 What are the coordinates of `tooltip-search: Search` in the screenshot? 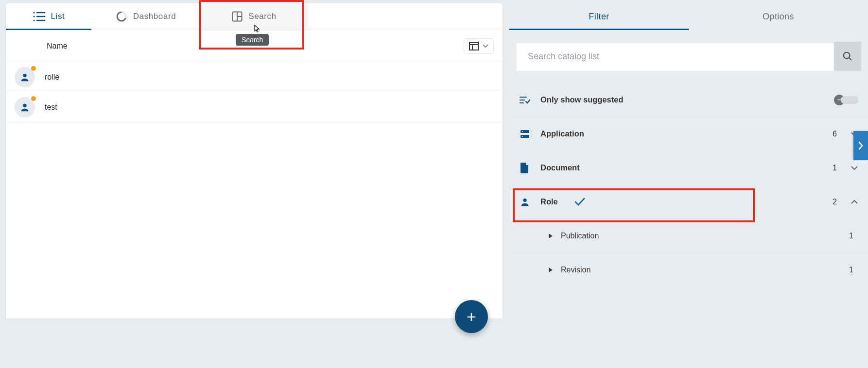 It's located at (252, 40).